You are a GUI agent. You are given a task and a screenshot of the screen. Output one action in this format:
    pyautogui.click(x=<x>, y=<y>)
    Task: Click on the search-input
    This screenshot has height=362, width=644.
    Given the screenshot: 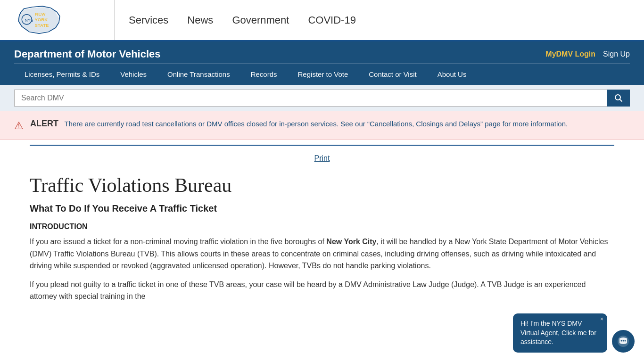 What is the action you would take?
    pyautogui.click(x=311, y=98)
    